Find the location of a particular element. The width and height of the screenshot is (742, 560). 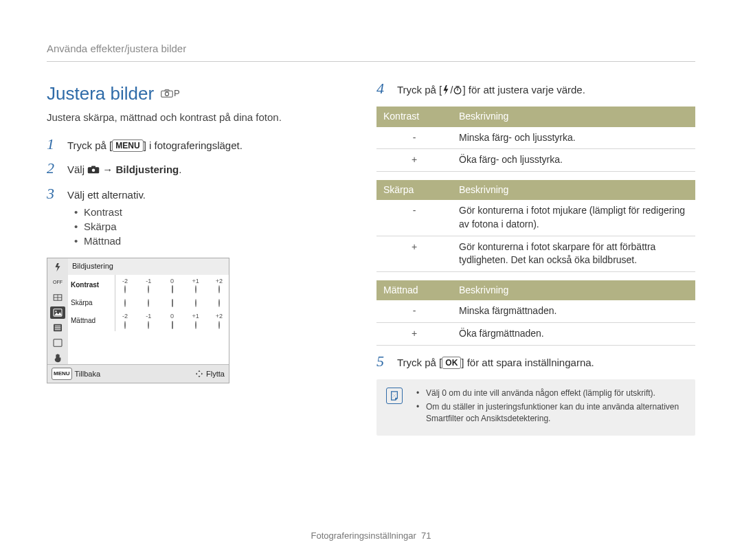

skarpa-table: SkärpaBeskrivning -Gör konturerna i foto… is located at coordinates (536, 226).